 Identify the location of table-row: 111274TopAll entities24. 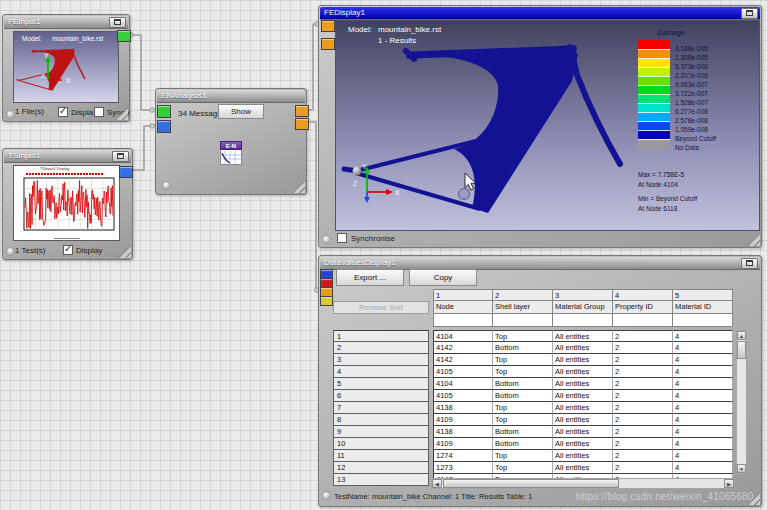
(533, 456).